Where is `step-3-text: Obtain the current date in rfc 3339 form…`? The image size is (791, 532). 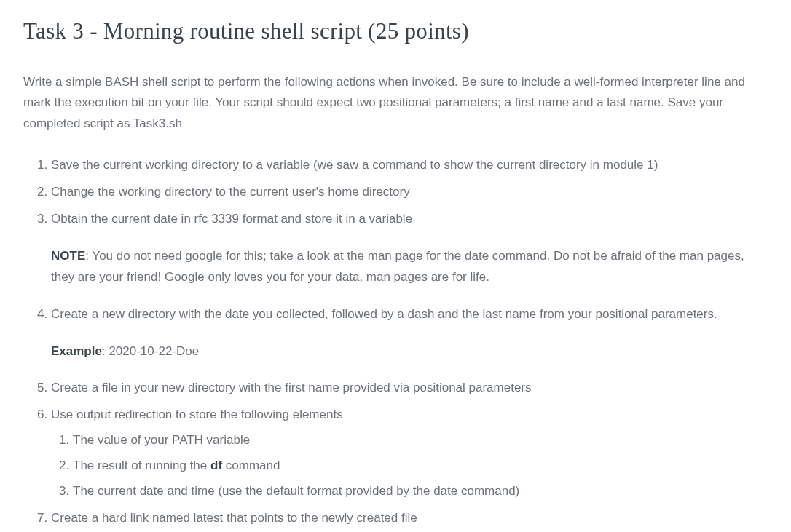 step-3-text: Obtain the current date in rfc 3339 form… is located at coordinates (232, 218).